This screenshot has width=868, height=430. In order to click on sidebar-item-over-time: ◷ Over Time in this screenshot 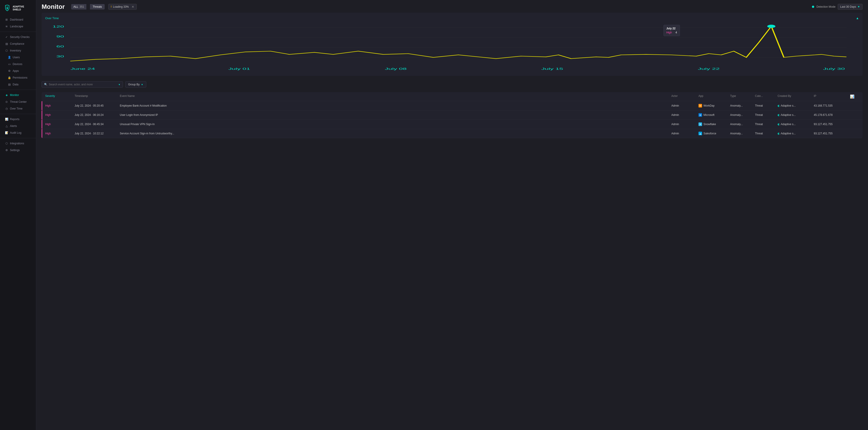, I will do `click(18, 108)`.